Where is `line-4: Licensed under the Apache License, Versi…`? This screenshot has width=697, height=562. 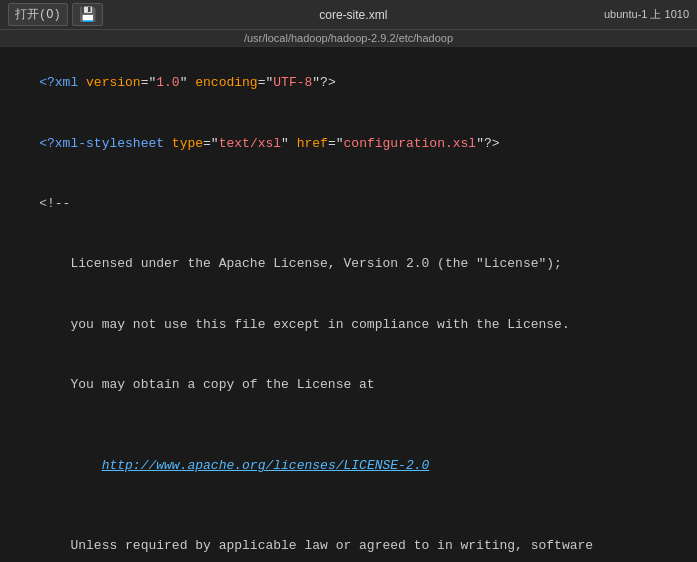 line-4: Licensed under the Apache License, Versi… is located at coordinates (348, 264).